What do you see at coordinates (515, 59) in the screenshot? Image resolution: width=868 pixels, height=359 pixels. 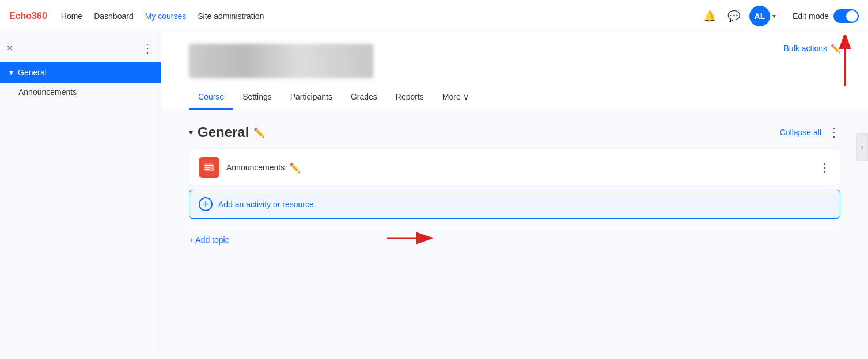 I see `course-header: Bulk actions ✏️` at bounding box center [515, 59].